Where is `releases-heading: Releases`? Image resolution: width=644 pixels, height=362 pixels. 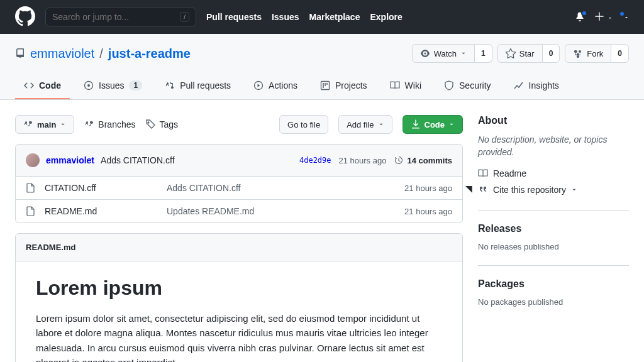 releases-heading: Releases is located at coordinates (553, 229).